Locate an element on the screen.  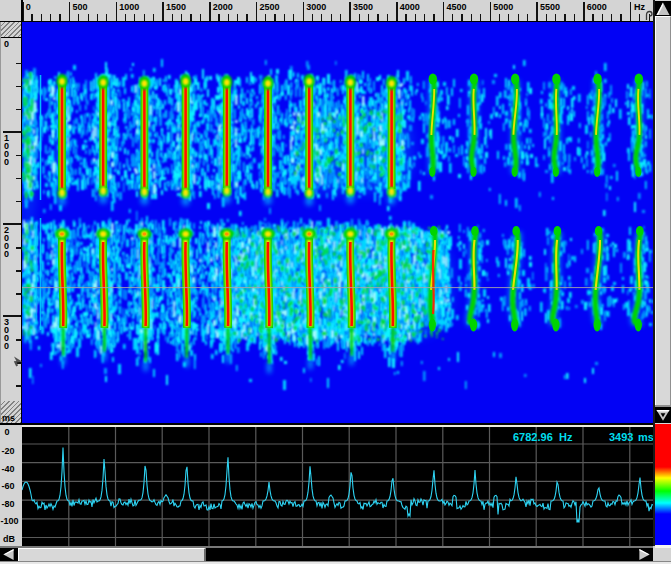
svg-text: ms is located at coordinates (646, 437).